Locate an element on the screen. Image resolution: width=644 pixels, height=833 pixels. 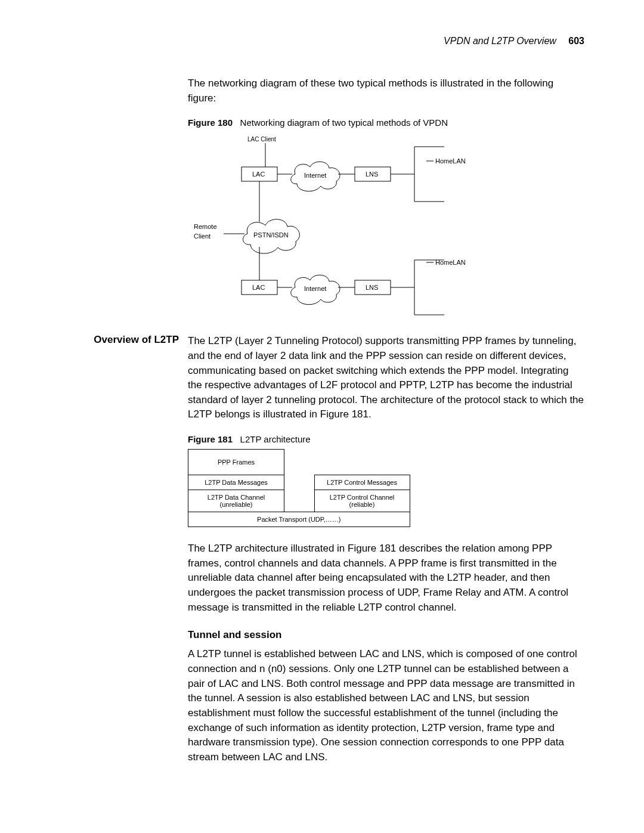
header-title: VPDN and L2TP Overview is located at coordinates (500, 41).